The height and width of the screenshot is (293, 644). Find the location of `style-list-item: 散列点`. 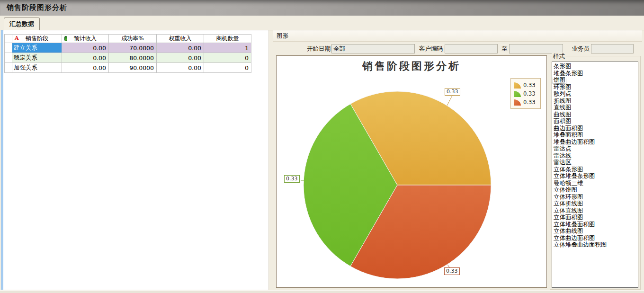

style-list-item: 散列点 is located at coordinates (596, 94).